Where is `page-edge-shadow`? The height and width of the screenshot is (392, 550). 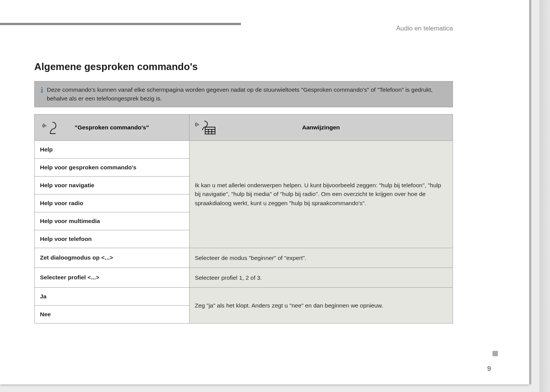
page-edge-shadow is located at coordinates (530, 192).